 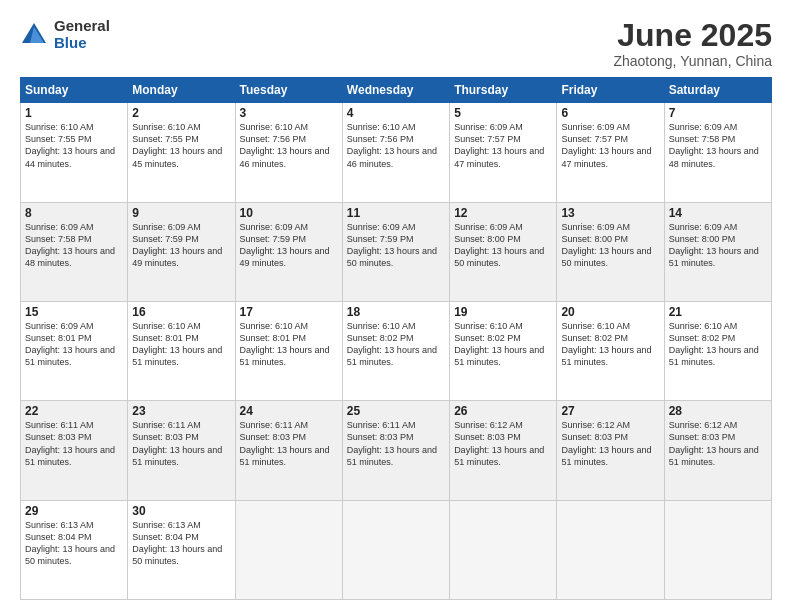 I want to click on day-number: 9, so click(x=181, y=213).